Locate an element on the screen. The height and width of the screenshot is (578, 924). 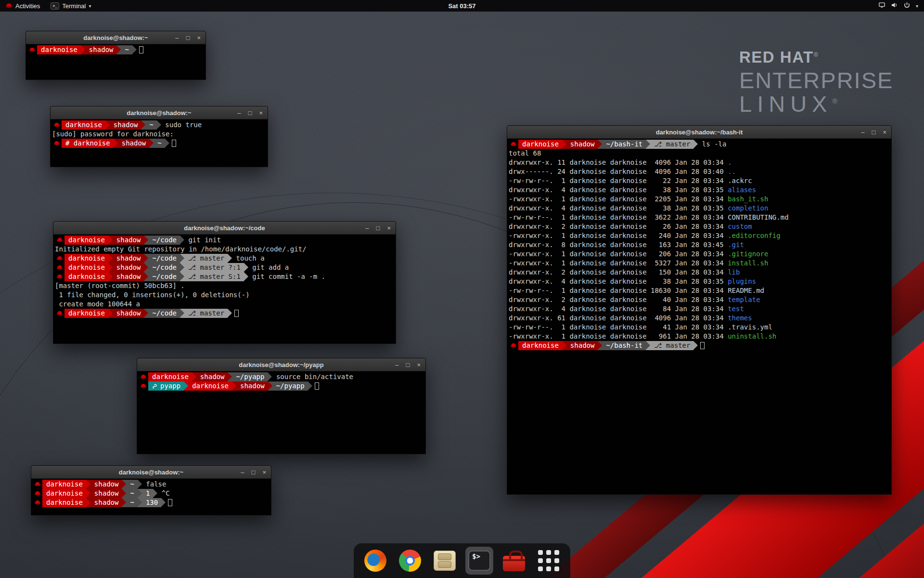
terminal-text: ls -la is located at coordinates (712, 144).